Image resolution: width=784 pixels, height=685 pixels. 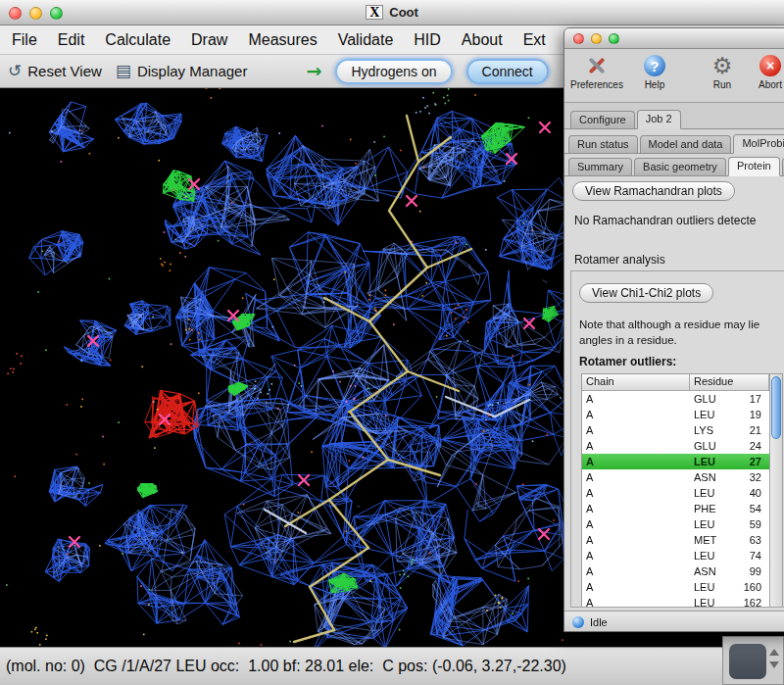 I want to click on table-row: AGLU17, so click(x=676, y=399).